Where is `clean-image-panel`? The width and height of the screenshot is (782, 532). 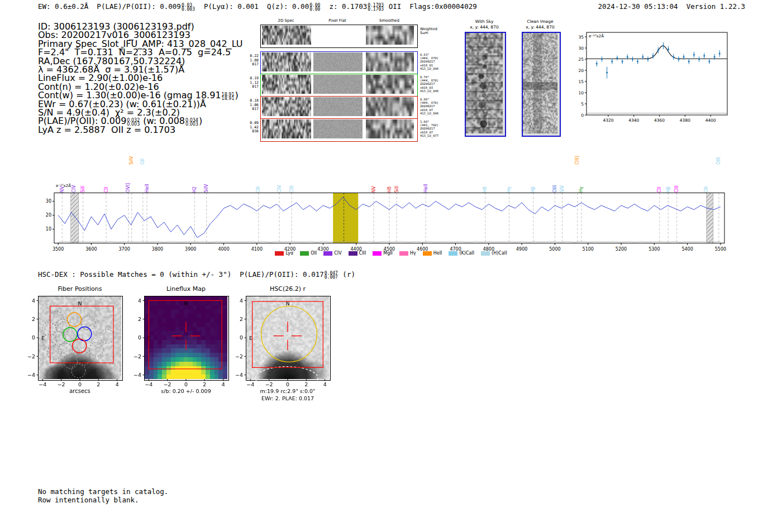 clean-image-panel is located at coordinates (541, 84).